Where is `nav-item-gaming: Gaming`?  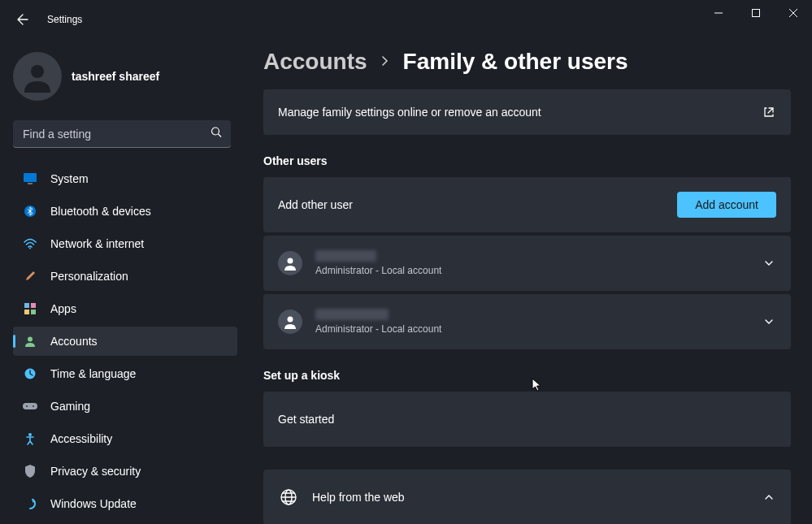 nav-item-gaming: Gaming is located at coordinates (125, 406).